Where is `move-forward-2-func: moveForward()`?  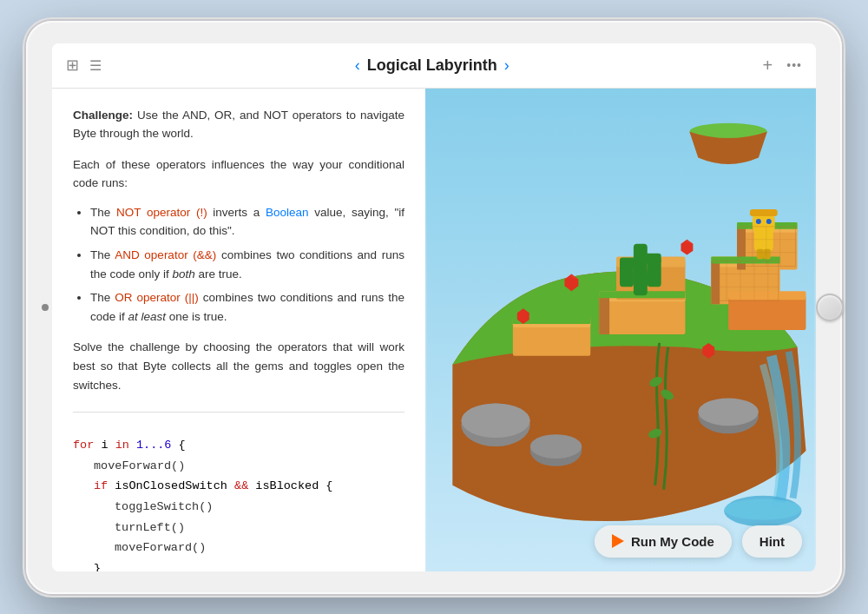 move-forward-2-func: moveForward() is located at coordinates (160, 547).